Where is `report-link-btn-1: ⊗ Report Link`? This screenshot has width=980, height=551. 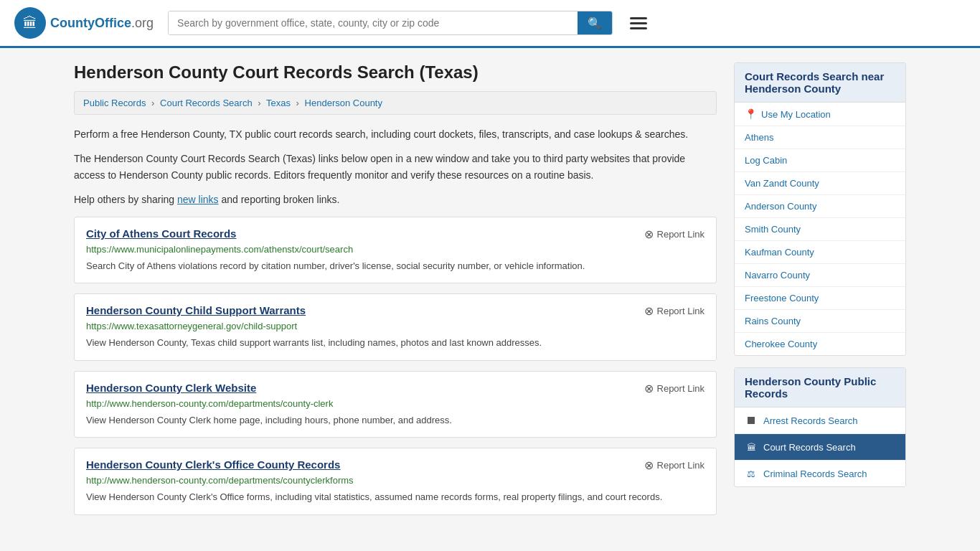 report-link-btn-1: ⊗ Report Link is located at coordinates (674, 234).